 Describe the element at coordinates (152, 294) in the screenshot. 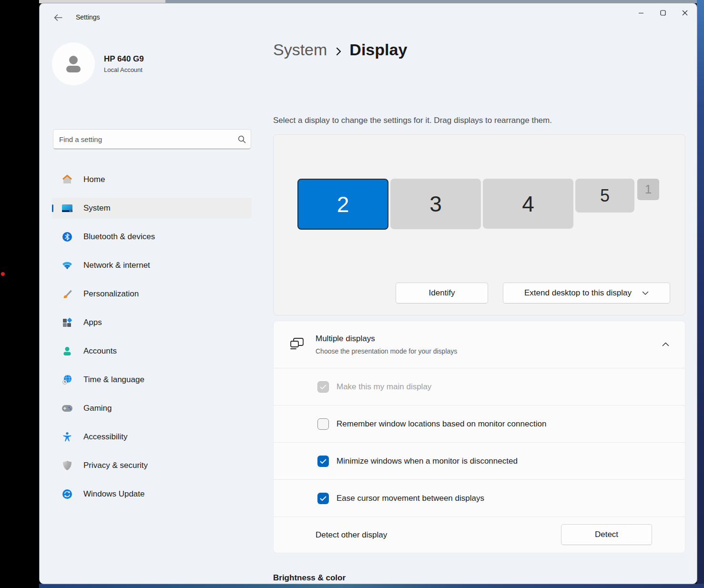

I see `sidebar-item-personalization: Personalization` at that location.